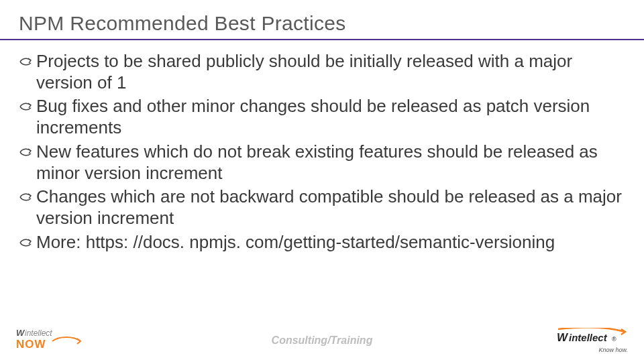 This screenshot has height=362, width=644. What do you see at coordinates (322, 23) in the screenshot?
I see `slide-title: NPM Recommended Best Practices` at bounding box center [322, 23].